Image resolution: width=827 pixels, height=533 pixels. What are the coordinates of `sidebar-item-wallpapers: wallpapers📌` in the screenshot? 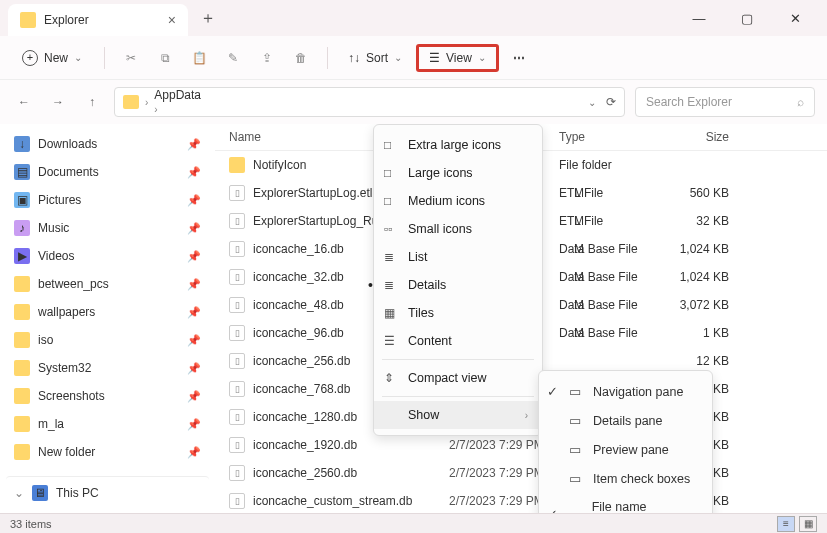 It's located at (108, 312).